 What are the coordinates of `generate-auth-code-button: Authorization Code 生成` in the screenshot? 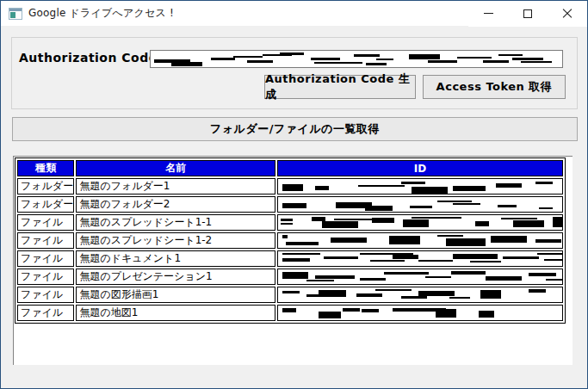 It's located at (340, 87).